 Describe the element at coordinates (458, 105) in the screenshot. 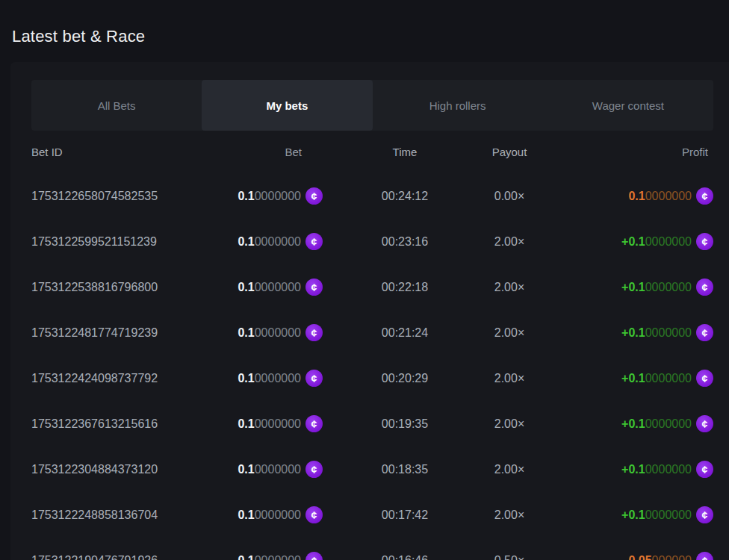

I see `tab-high-rollers: High rollers` at that location.